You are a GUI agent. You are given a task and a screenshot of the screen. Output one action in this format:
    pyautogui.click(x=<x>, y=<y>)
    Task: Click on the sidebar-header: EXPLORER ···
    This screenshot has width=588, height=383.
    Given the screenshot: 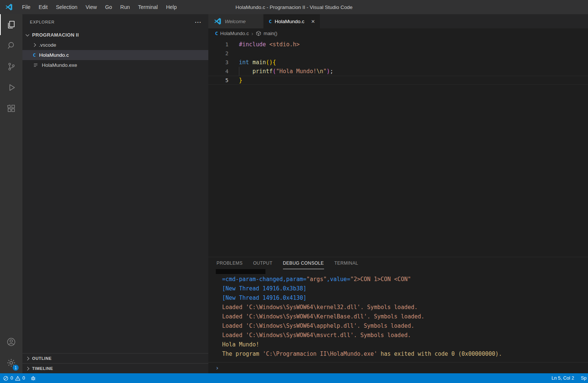 What is the action you would take?
    pyautogui.click(x=115, y=22)
    